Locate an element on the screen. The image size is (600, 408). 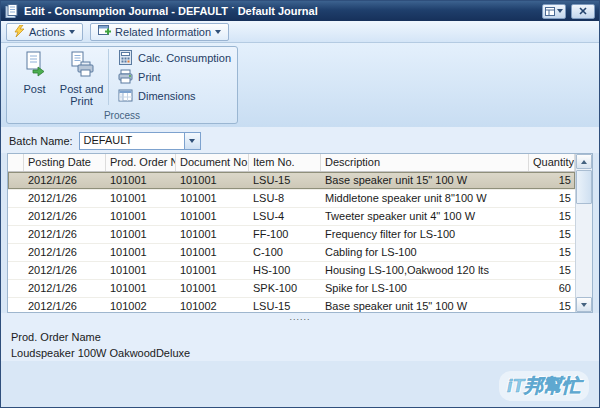
arrow-down-icon is located at coordinates (584, 305).